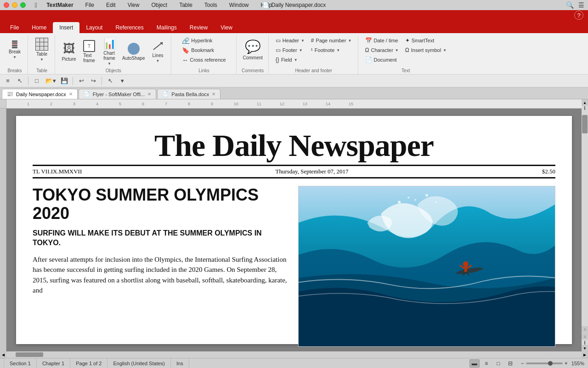 The image size is (588, 368). Describe the element at coordinates (523, 363) in the screenshot. I see `zoom-out-button: −` at that location.